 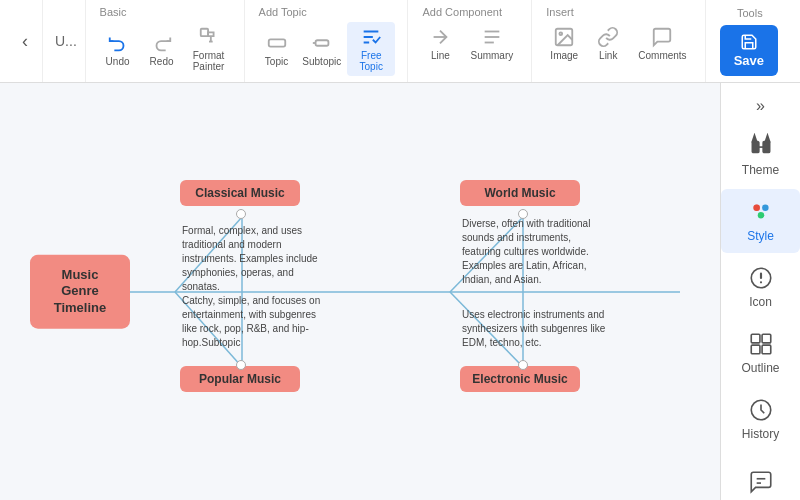 What do you see at coordinates (80, 292) in the screenshot?
I see `central-node: Music Genre Timeline` at bounding box center [80, 292].